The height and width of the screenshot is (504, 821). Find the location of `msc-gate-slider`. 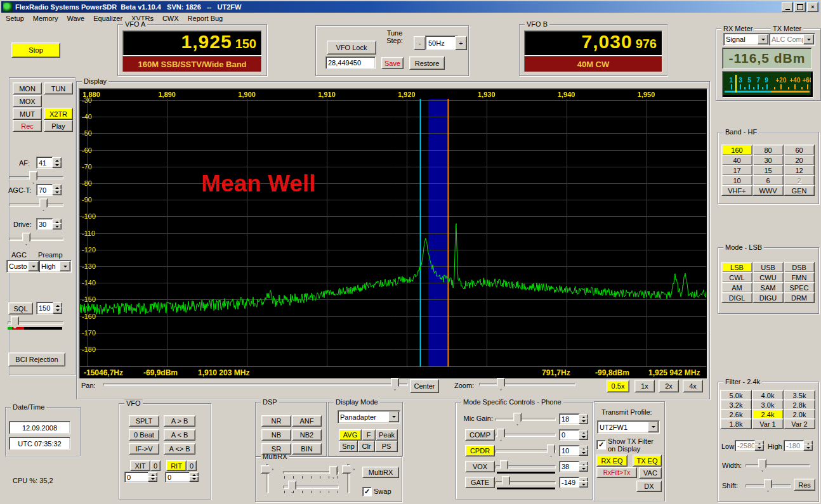

msc-gate-slider is located at coordinates (525, 482).